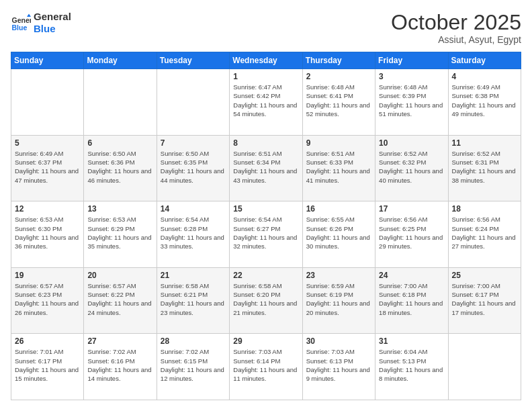 This screenshot has width=532, height=411. Describe the element at coordinates (47, 143) in the screenshot. I see `day-number: 5` at that location.